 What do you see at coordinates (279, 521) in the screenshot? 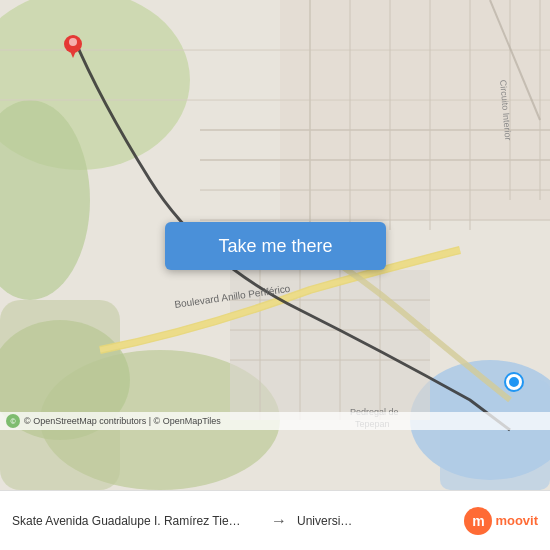
I see `route-arrow-icon: →` at bounding box center [279, 521].